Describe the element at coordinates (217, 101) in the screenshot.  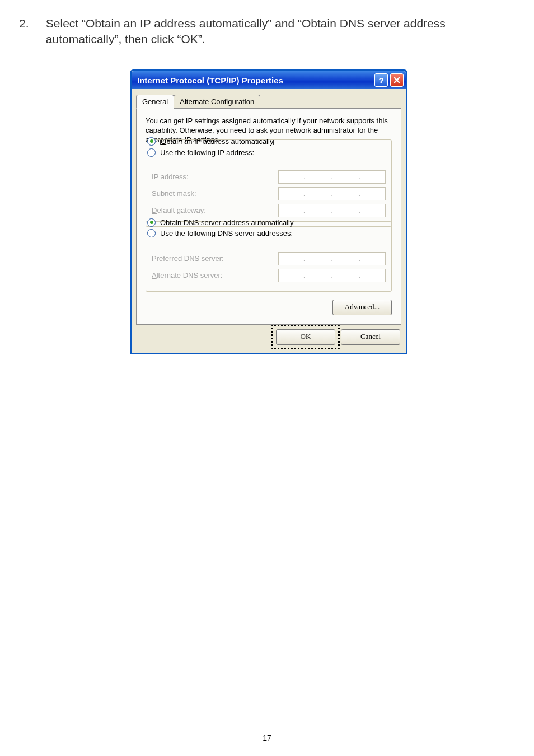
I see `tab-alternate-configuration: Alternate Configuration` at that location.